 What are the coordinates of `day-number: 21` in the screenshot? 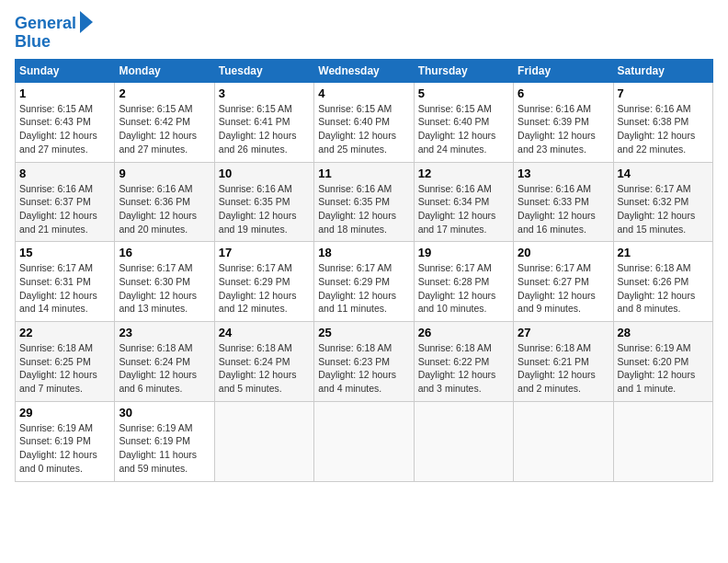 It's located at (664, 252).